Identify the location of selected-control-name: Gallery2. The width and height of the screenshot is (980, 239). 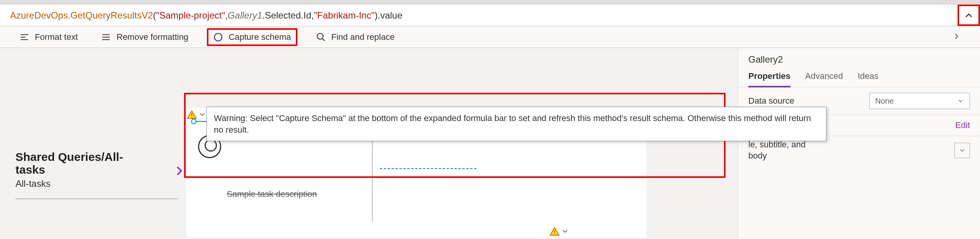
(859, 58).